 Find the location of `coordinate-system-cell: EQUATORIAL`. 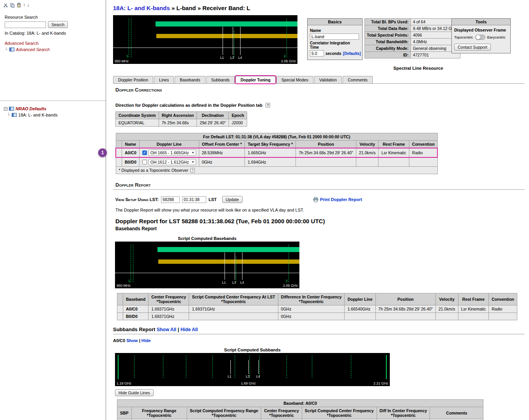

coordinate-system-cell: EQUATORIAL is located at coordinates (137, 123).